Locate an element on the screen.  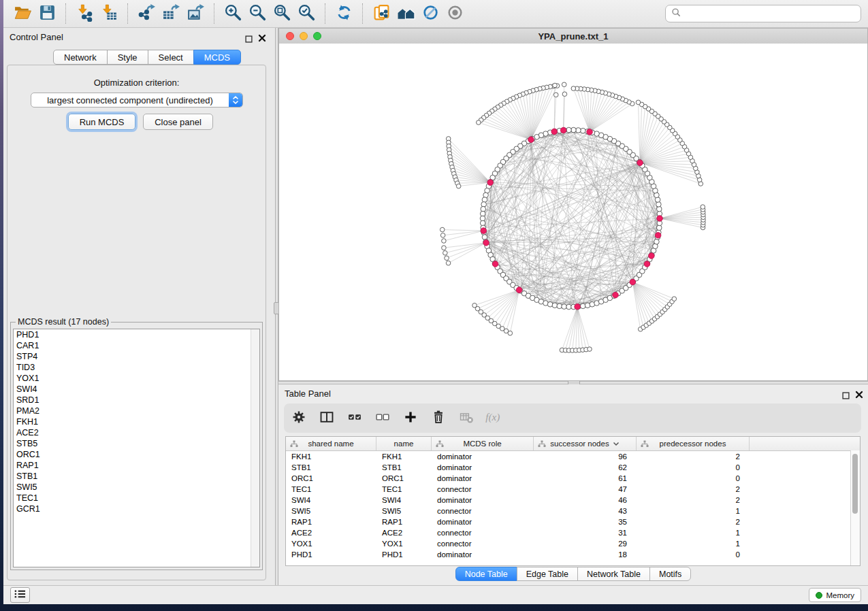
cell-shared-name: TEC1 is located at coordinates (331, 489).